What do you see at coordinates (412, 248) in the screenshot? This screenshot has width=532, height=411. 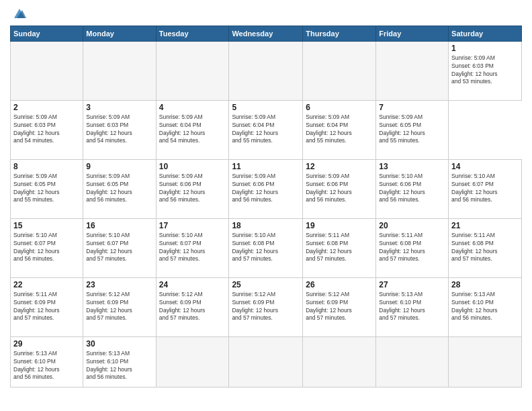 I see `calendar-day-cell: 20Sunrise: 5:11 AMSunset: 6:08 PMDayligh…` at bounding box center [412, 248].